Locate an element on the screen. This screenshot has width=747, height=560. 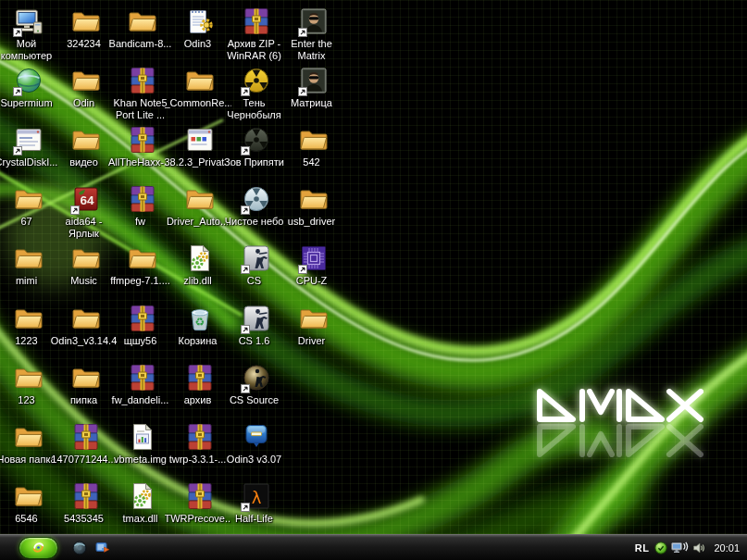
icon-label: Driver is located at coordinates (312, 341).